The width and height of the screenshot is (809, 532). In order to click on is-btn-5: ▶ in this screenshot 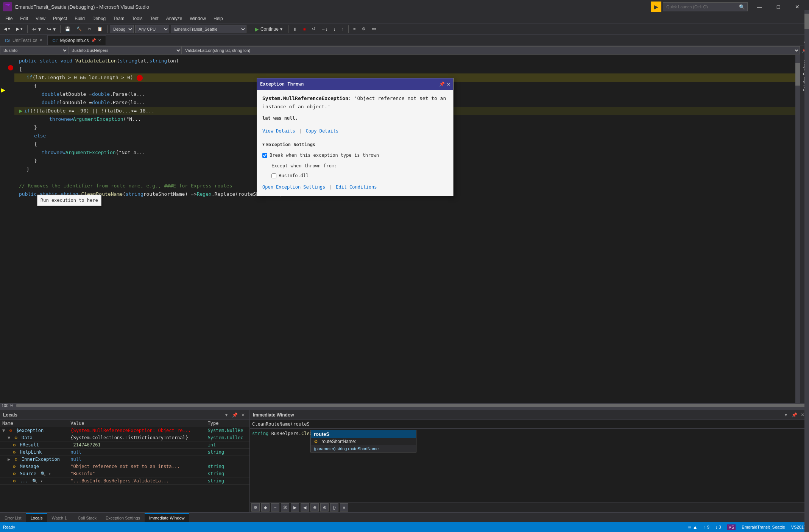, I will do `click(295, 507)`.